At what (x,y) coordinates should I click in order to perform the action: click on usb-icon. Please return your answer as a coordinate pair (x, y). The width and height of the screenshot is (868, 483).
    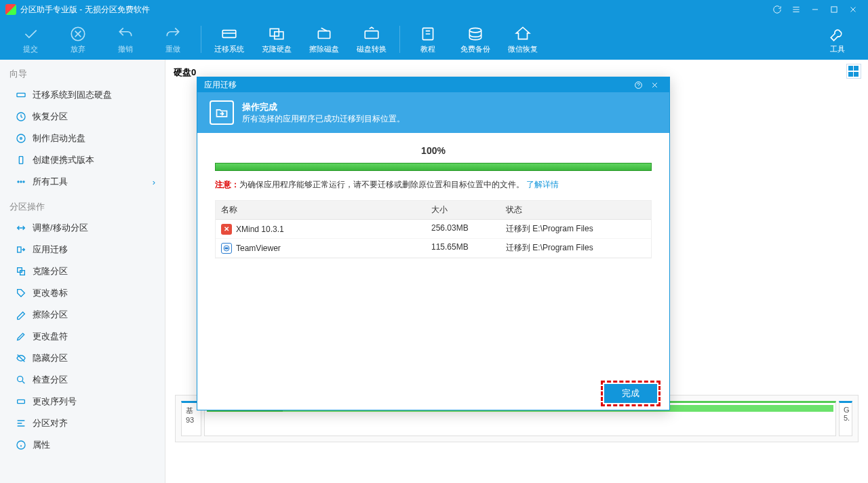
    Looking at the image, I should click on (21, 160).